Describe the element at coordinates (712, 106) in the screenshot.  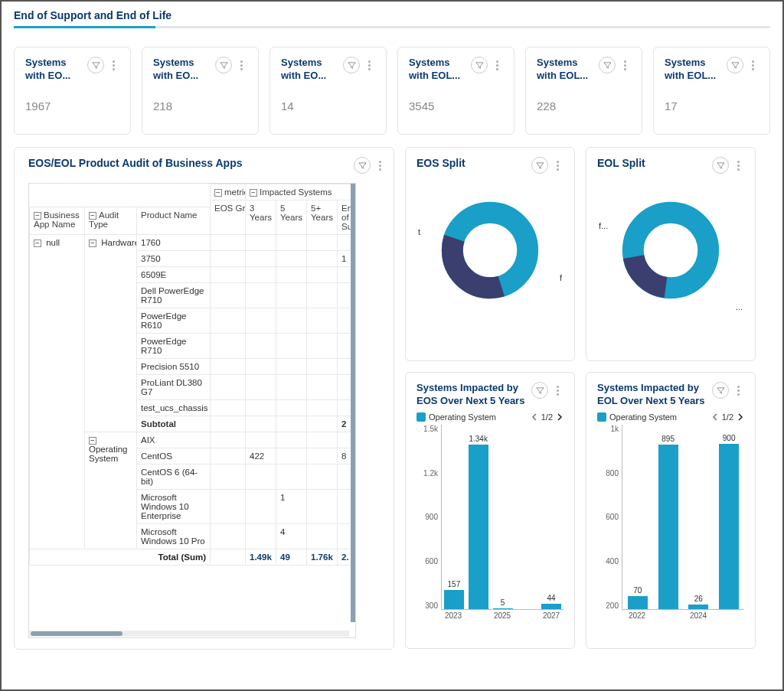
I see `kpi-value: 17` at that location.